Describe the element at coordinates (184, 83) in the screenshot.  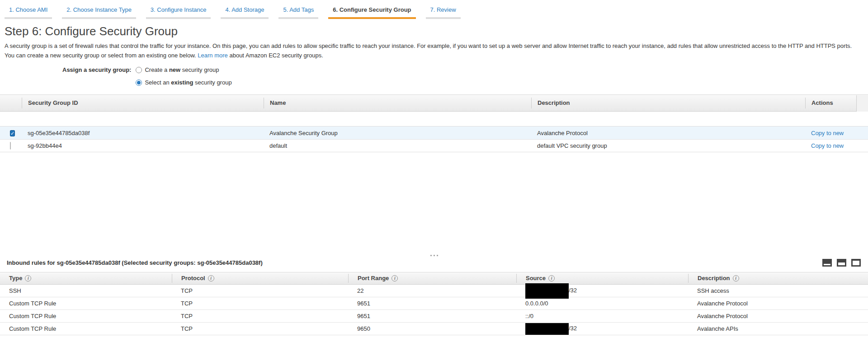
I see `radio-select-existing-group: Select an existing security group` at that location.